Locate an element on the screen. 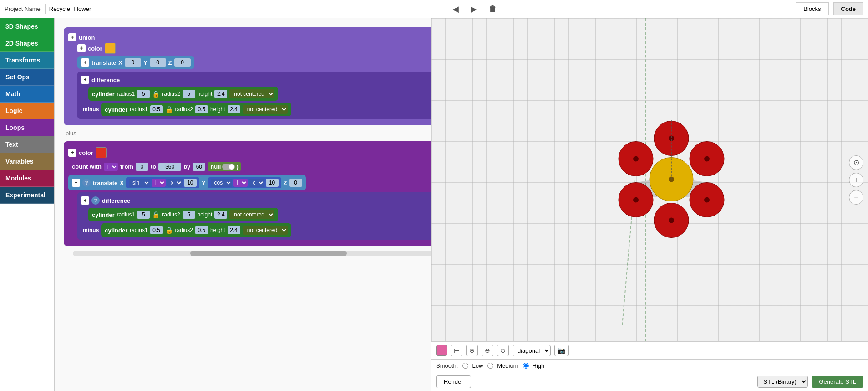 The height and width of the screenshot is (391, 868). translate-block-1: + translate X Y Z is located at coordinates (136, 62).